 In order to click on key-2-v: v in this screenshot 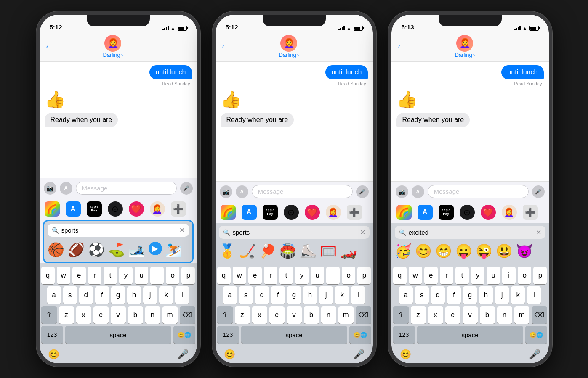, I will do `click(294, 315)`.